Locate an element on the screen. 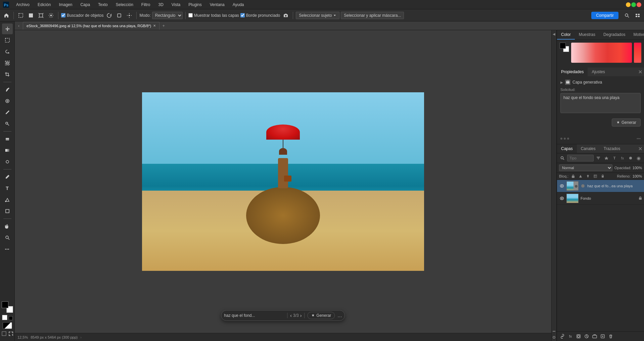 The image size is (644, 341). blend-mode-select: Normal Disolver Oscurecer Multiplicar is located at coordinates (586, 168).